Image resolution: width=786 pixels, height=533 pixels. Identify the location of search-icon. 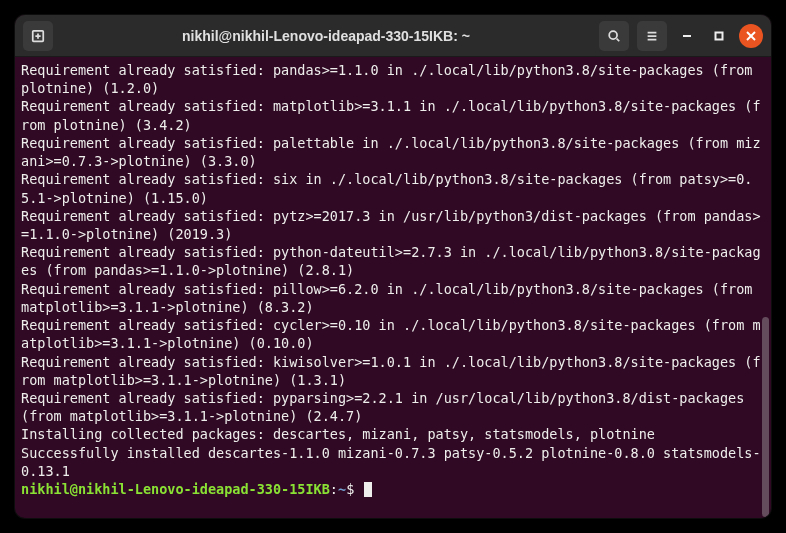
(614, 36).